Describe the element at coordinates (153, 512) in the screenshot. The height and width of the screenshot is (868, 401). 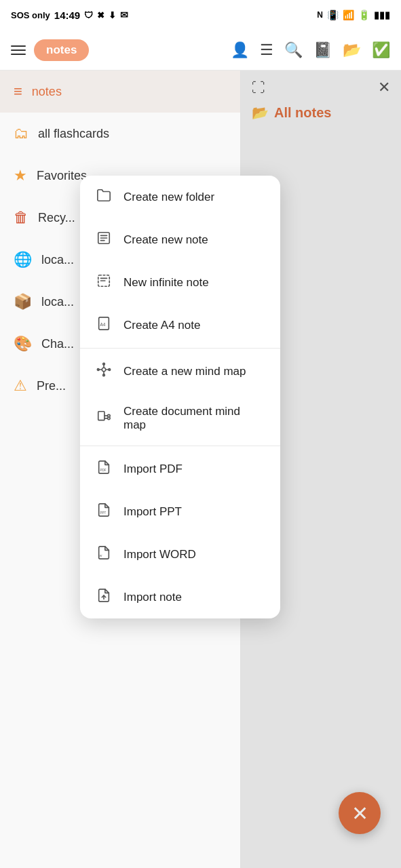
I see `import-ppt-label: Import PPT` at that location.